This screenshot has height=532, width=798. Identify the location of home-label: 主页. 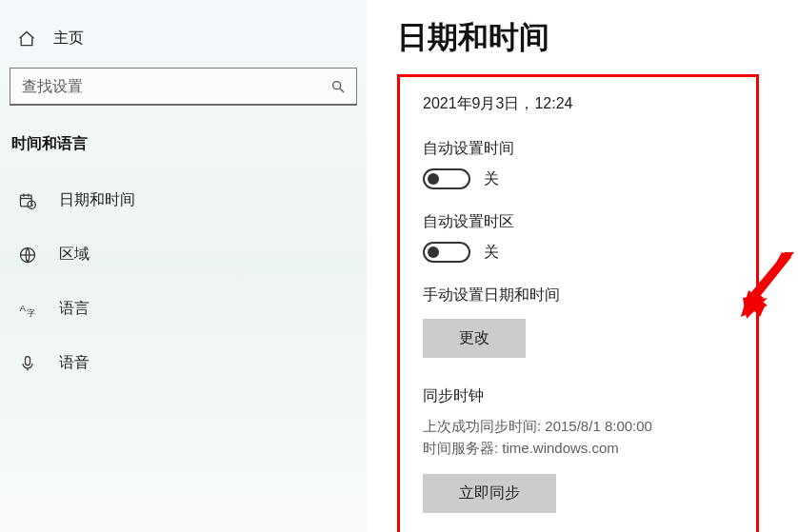
(69, 38).